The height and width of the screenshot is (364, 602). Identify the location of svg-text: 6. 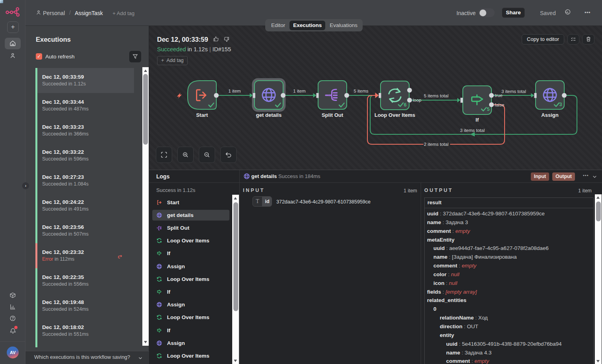
(406, 105).